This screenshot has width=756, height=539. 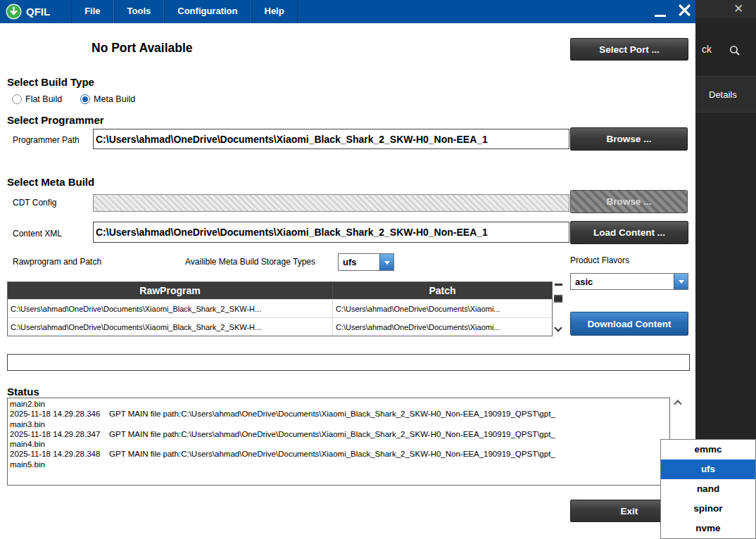 What do you see at coordinates (114, 99) in the screenshot?
I see `radio-meta-build-label: Meta Build` at bounding box center [114, 99].